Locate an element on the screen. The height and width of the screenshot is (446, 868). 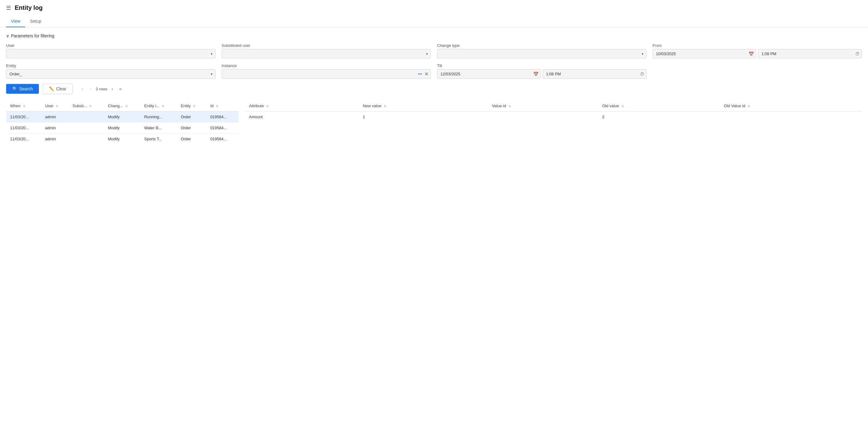
search-label: Search is located at coordinates (26, 89).